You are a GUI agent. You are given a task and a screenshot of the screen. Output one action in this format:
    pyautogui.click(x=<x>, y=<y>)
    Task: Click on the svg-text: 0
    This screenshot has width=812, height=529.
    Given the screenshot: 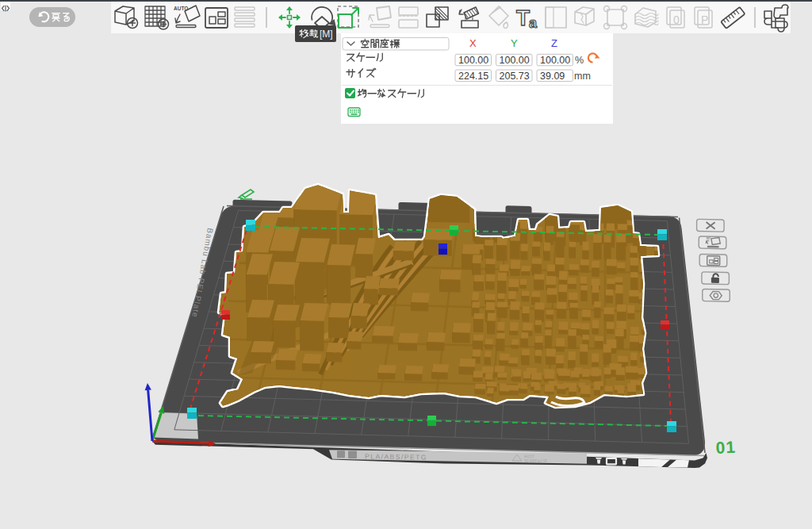 What is the action you would take?
    pyautogui.click(x=676, y=20)
    